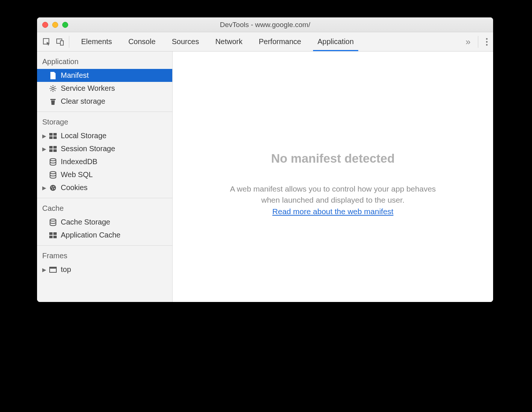  I want to click on close-window-button, so click(45, 25).